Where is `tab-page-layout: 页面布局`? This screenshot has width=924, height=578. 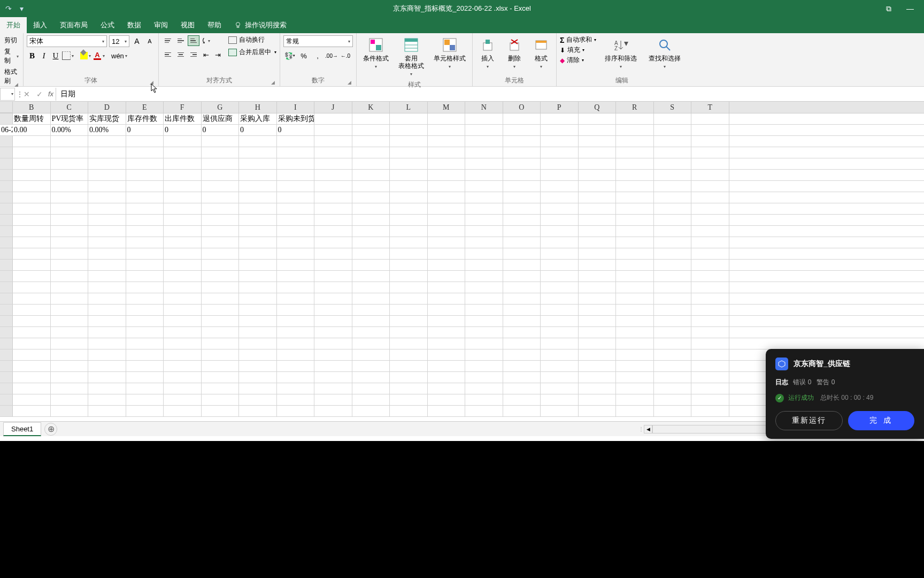
tab-page-layout: 页面布局 is located at coordinates (74, 25).